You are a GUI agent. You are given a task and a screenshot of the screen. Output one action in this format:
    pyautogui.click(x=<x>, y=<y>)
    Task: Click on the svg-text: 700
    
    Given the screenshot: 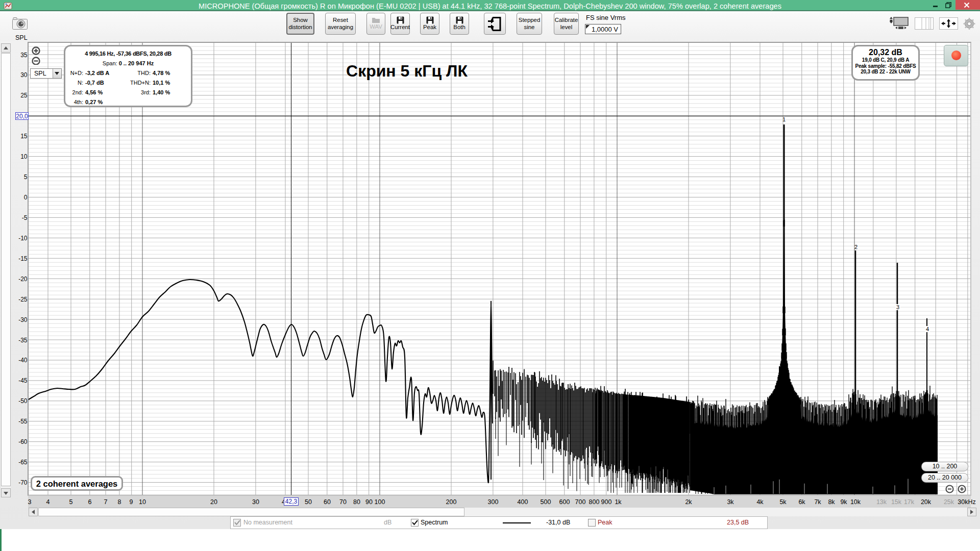 What is the action you would take?
    pyautogui.click(x=581, y=502)
    